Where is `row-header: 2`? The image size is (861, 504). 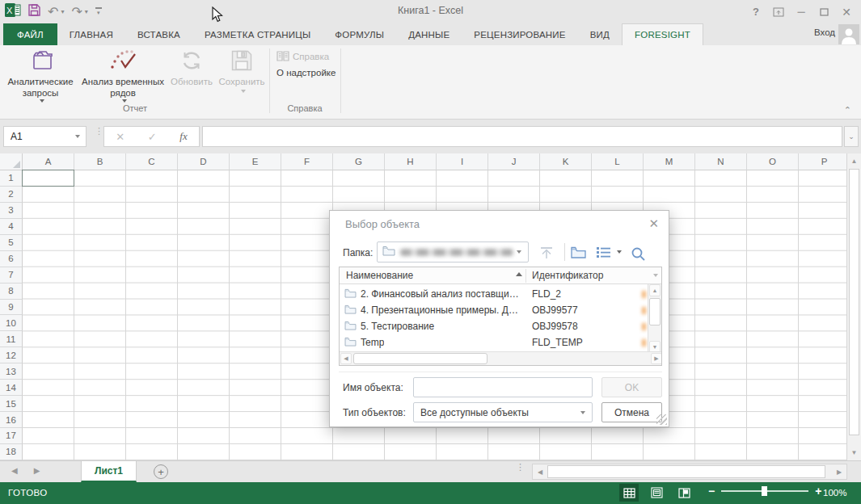 row-header: 2 is located at coordinates (11, 195).